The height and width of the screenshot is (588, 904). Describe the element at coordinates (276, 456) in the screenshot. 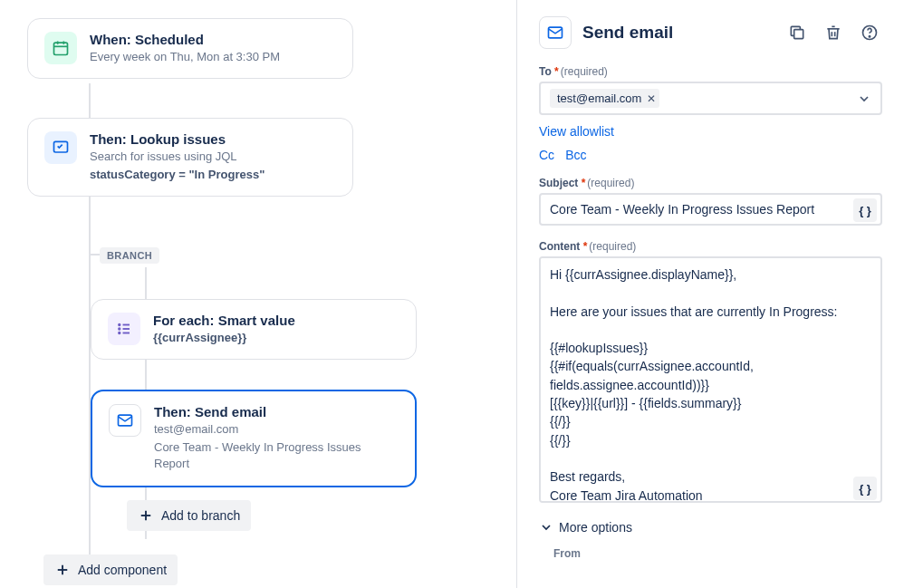

I see `sendemail-desc2: Core Team - Weekly In Progress Issues Re…` at that location.